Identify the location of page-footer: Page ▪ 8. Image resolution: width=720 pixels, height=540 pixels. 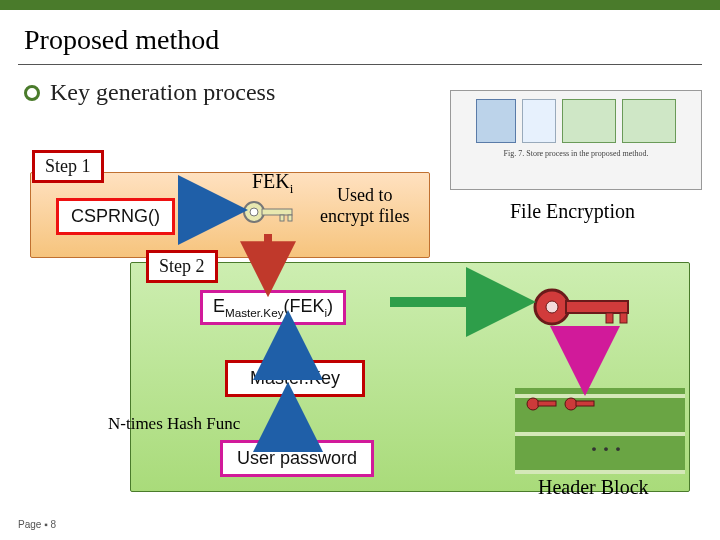
(37, 524).